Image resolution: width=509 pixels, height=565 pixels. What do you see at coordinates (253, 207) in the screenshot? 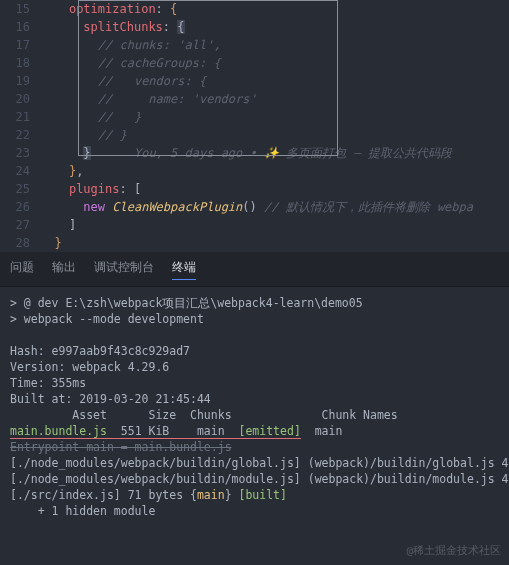
I see `token: ()` at bounding box center [253, 207].